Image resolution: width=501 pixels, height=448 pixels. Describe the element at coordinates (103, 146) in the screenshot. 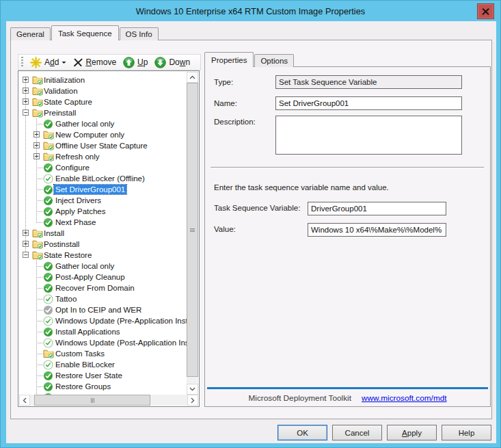

I see `tree-item-offline-user-state-capture: +Offline User State Capture` at that location.